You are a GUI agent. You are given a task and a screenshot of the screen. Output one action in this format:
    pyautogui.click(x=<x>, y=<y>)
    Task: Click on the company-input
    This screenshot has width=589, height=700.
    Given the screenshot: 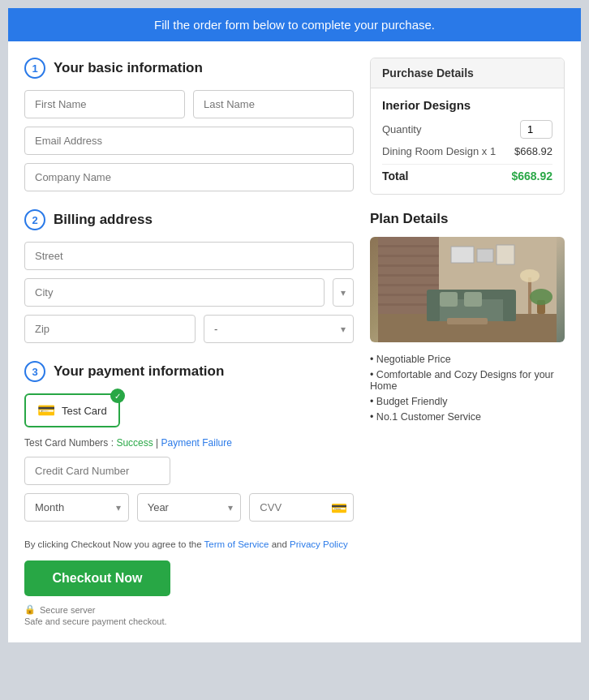 What is the action you would take?
    pyautogui.click(x=189, y=177)
    